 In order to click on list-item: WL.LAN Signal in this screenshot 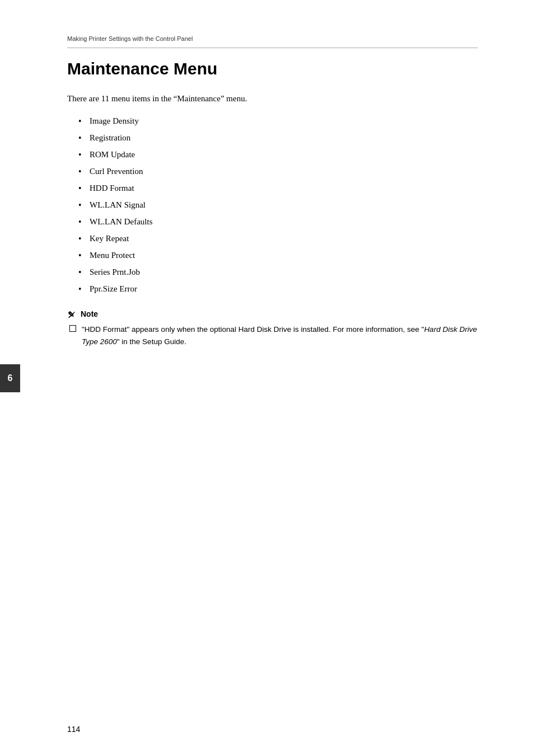, I will do `click(278, 205)`.